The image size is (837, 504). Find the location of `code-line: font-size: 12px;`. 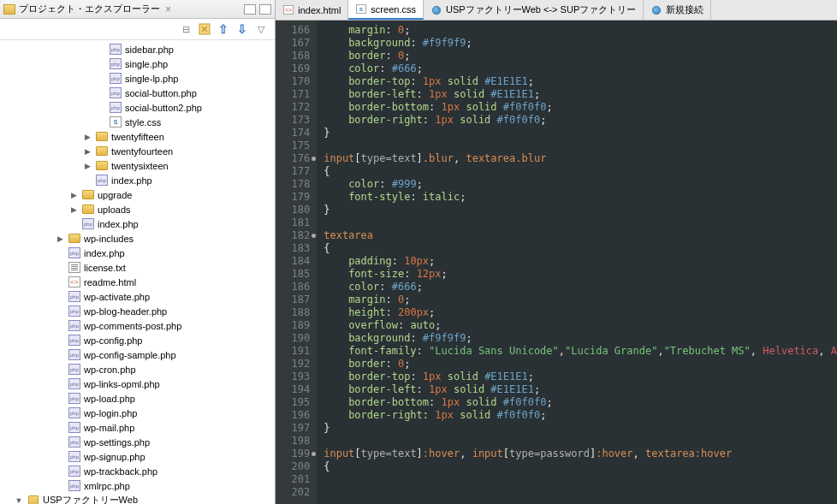

code-line: font-size: 12px; is located at coordinates (580, 274).